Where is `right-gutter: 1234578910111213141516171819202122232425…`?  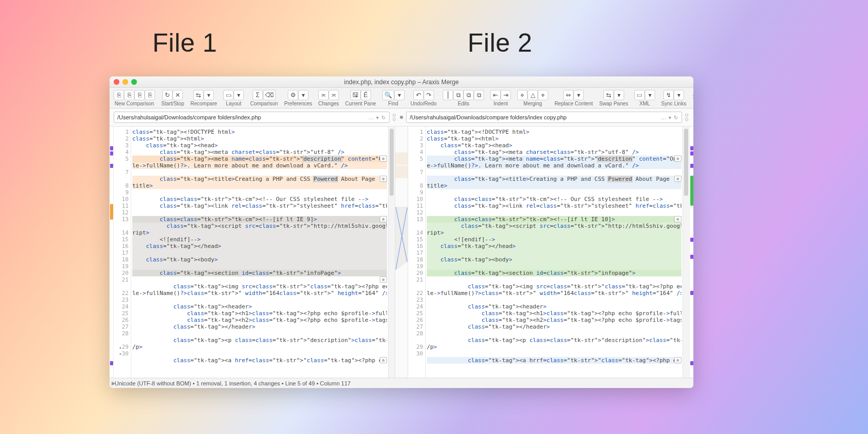
right-gutter: 1234578910111213141516171819202122232425… is located at coordinates (417, 252).